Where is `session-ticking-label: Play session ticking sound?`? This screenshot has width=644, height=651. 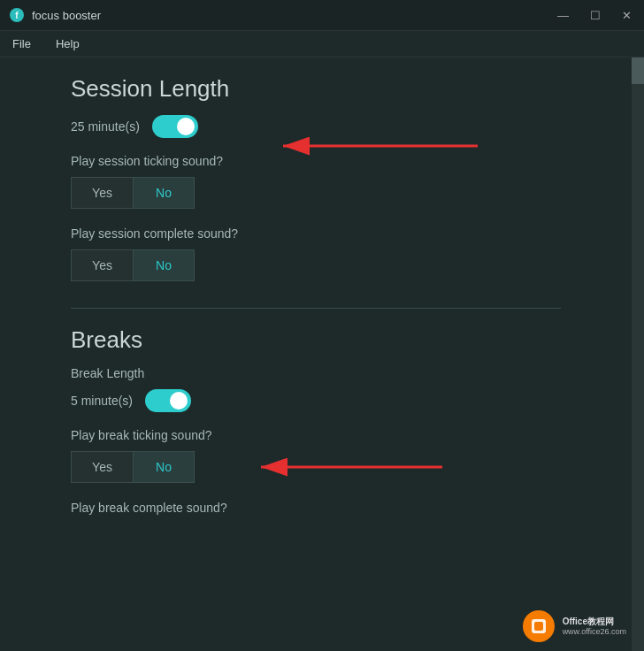
session-ticking-label: Play session ticking sound? is located at coordinates (316, 161).